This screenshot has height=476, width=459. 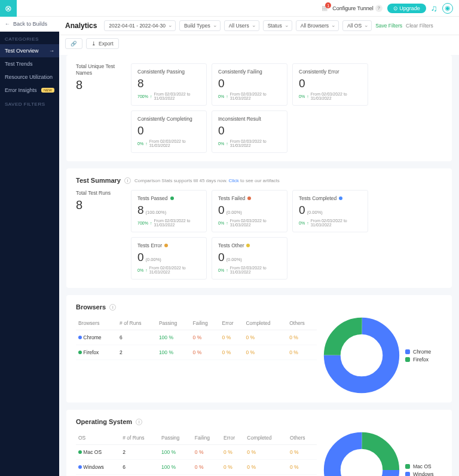 I want to click on overview-total-label: Total Unique Test Names, so click(x=99, y=70).